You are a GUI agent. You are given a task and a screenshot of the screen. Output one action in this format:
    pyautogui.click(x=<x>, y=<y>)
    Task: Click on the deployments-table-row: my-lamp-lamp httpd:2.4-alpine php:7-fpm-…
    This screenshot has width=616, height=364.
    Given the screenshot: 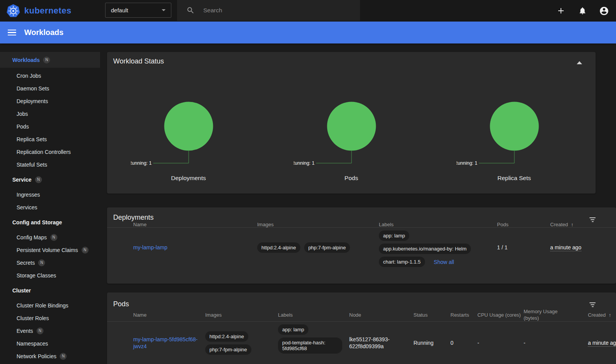 What is the action you would take?
    pyautogui.click(x=362, y=247)
    